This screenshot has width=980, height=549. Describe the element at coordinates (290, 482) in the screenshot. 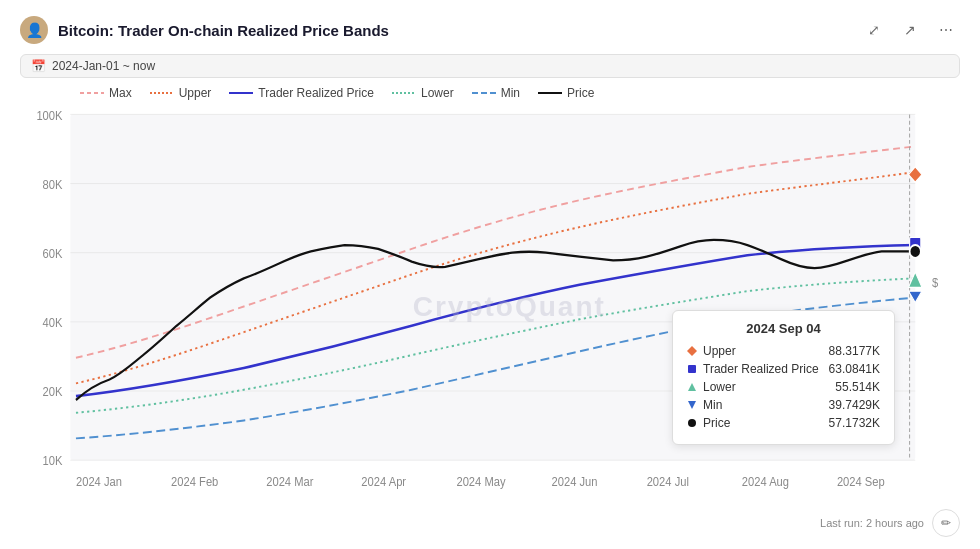

I see `svg-text: 2024 Mar` at that location.